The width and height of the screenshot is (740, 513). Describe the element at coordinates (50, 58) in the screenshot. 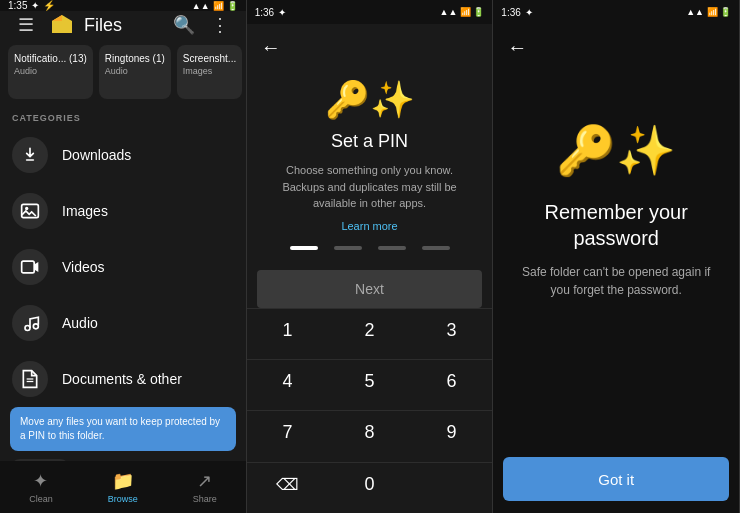

I see `recent-card-title-0: Notificatio... (13)` at that location.